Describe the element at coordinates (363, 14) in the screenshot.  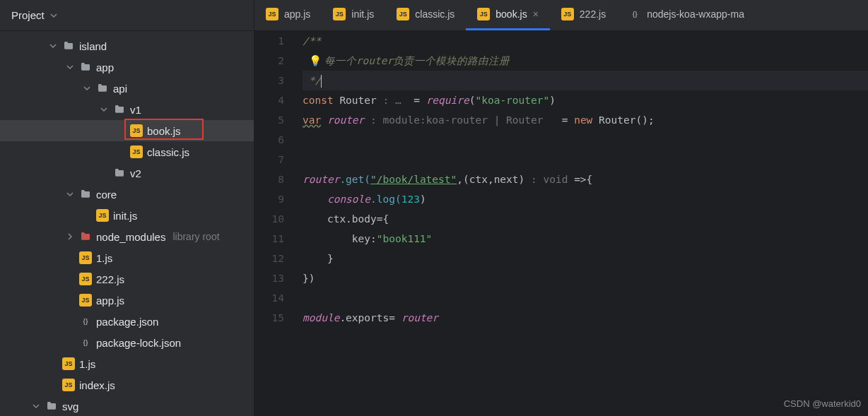
I see `tab-label: init.js` at that location.